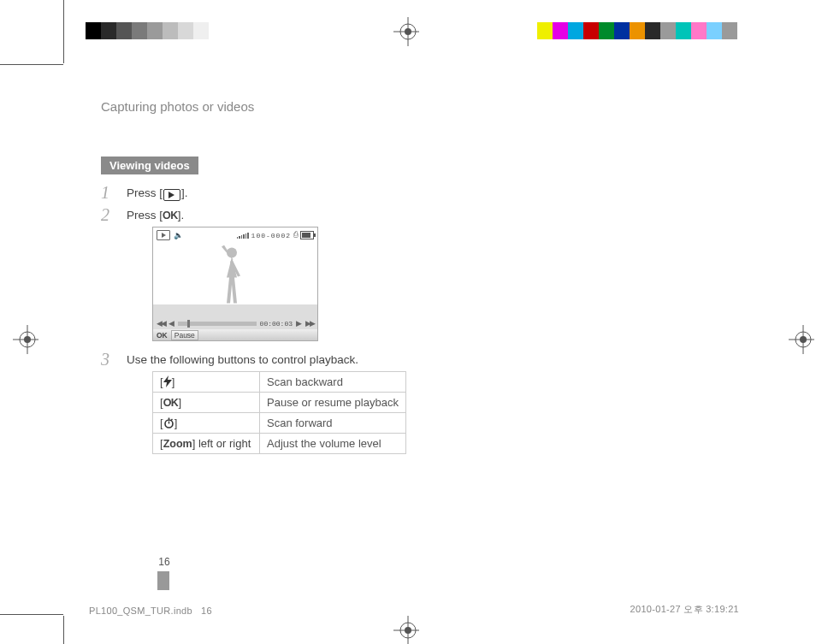 The width and height of the screenshot is (816, 644). I want to click on table-row: [] Scan backward, so click(280, 382).